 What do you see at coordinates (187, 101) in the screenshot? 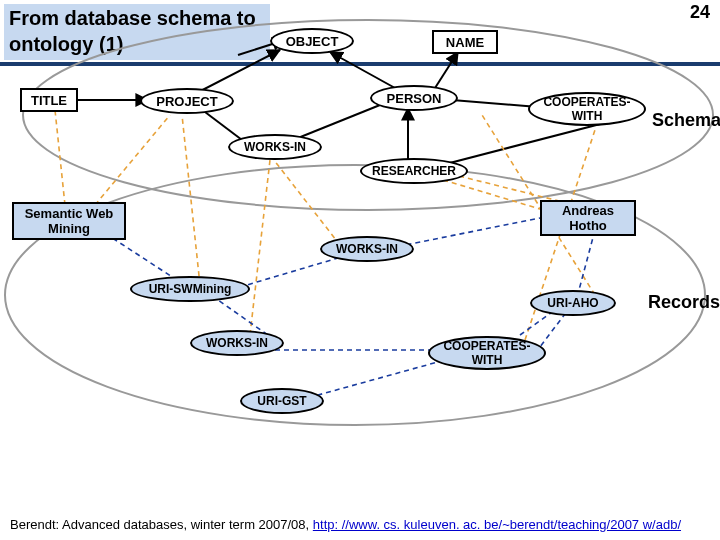
I see `node-project: PROJECT` at bounding box center [187, 101].